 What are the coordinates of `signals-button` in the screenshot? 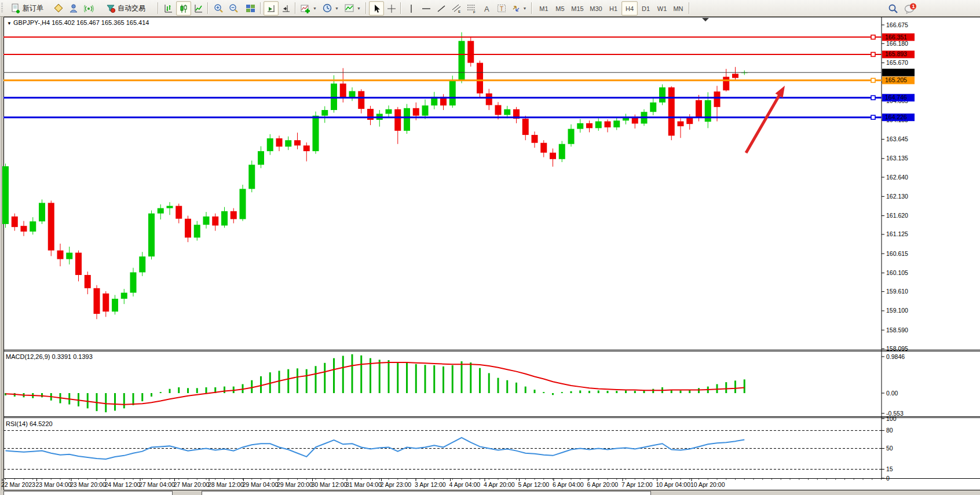 It's located at (89, 8).